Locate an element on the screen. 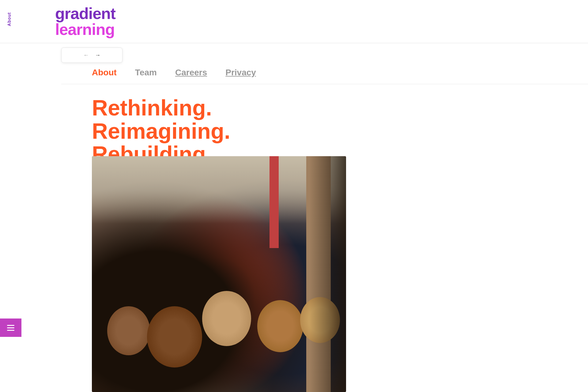 This screenshot has width=588, height=392. sub-navigation: About Team Careers Privacy is located at coordinates (325, 74).